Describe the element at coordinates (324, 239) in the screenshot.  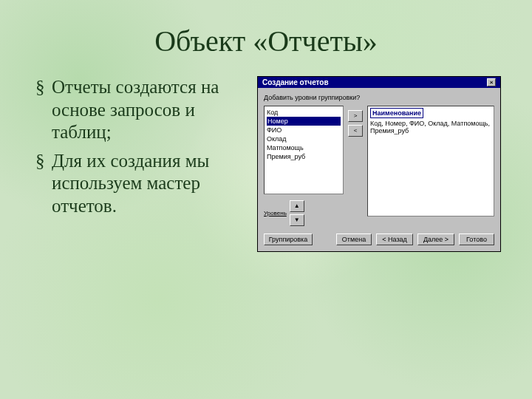
I see `spacer` at that location.